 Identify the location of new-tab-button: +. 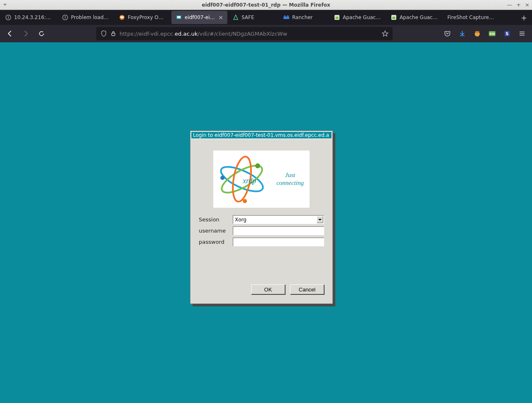
(524, 17).